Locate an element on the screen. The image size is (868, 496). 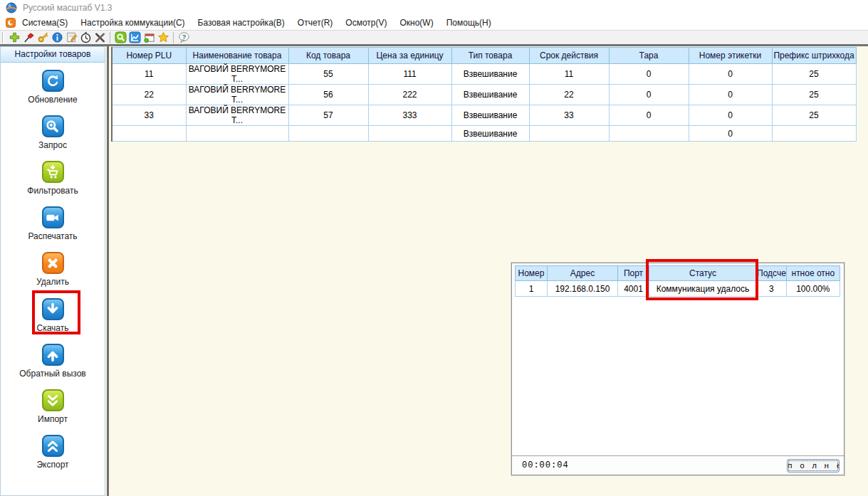
table-row: 22ВАГОВИЙ BERRYMORE T...56222Взвешивание… is located at coordinates (484, 95).